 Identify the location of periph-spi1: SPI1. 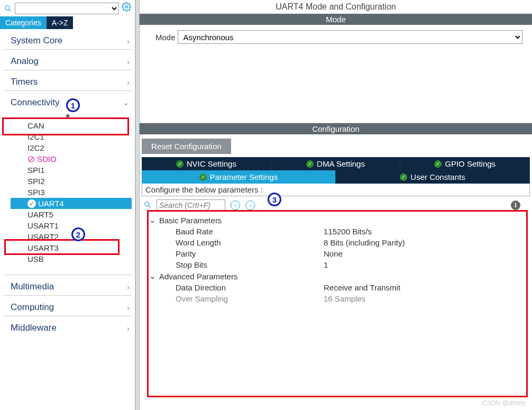
(79, 170).